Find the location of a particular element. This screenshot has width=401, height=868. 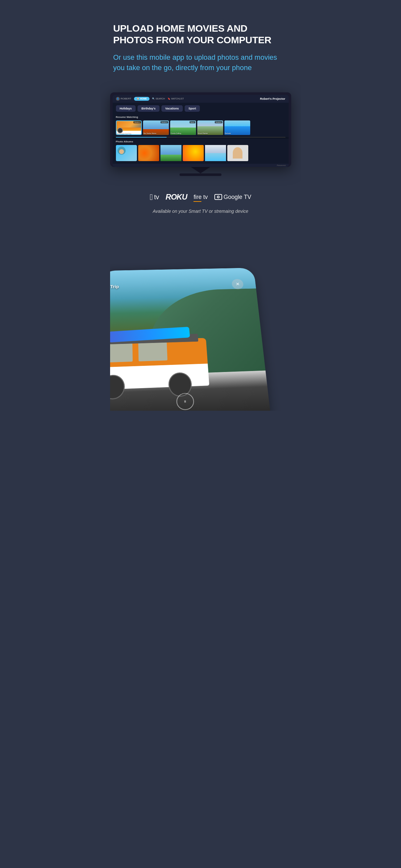

tv-nav-watchlist: 🔖 WATCHLIST is located at coordinates (176, 99).